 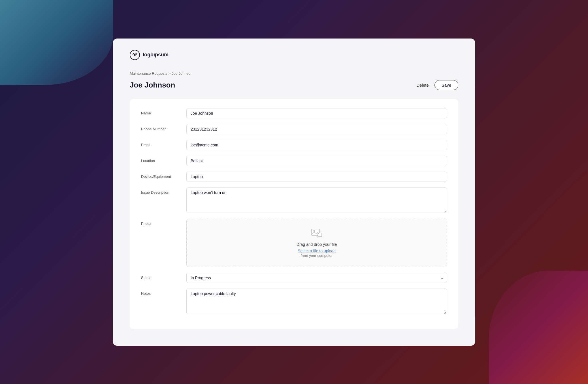 I want to click on upload-link: Select a file to upload, so click(x=317, y=251).